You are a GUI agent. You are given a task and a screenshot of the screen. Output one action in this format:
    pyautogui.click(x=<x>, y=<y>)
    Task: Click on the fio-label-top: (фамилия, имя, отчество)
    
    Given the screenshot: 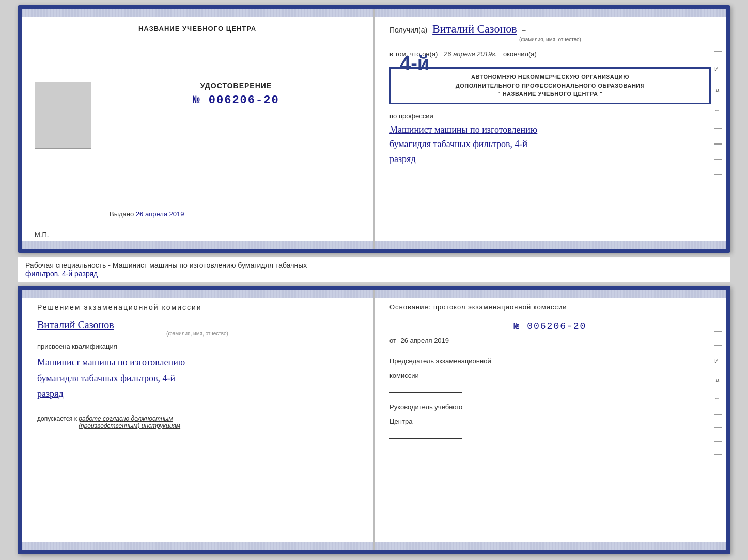 What is the action you would take?
    pyautogui.click(x=550, y=39)
    